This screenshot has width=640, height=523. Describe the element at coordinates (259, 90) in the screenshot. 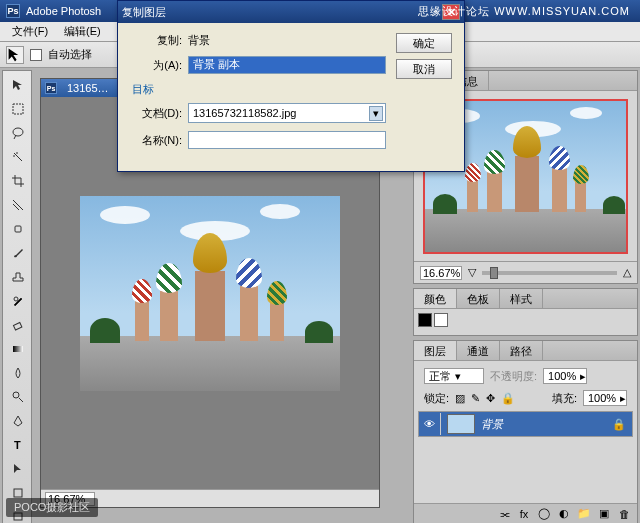

I see `target-section-label: 目标` at that location.